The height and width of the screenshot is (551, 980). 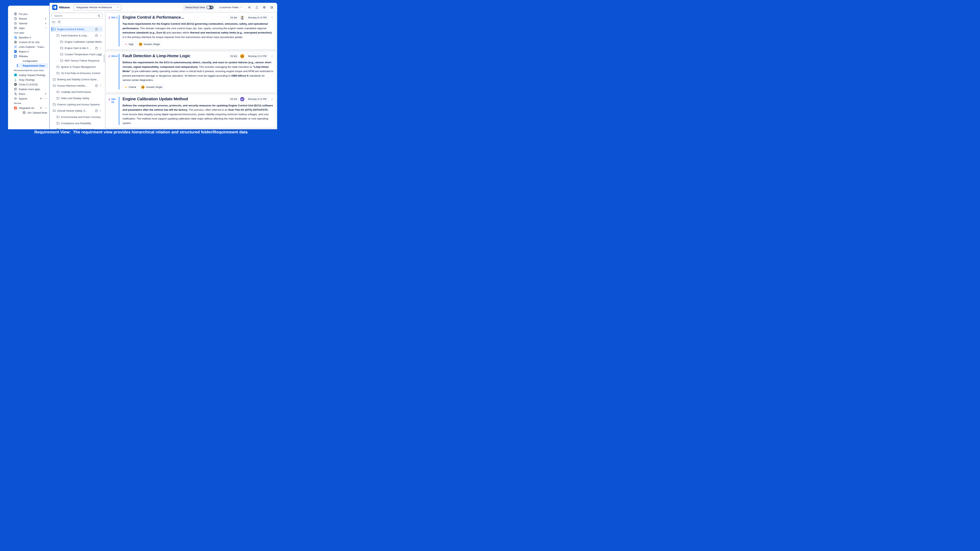 What do you see at coordinates (77, 29) in the screenshot?
I see `tree-item-engine-control-perfor: Engine Control & Perfor...` at bounding box center [77, 29].